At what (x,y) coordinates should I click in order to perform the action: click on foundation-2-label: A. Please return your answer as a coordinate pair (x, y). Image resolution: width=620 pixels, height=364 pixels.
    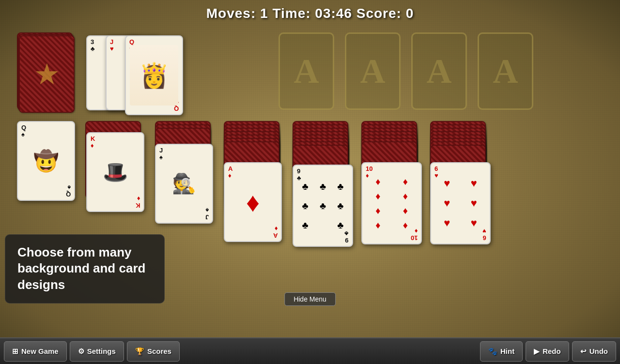
    Looking at the image, I should click on (373, 72).